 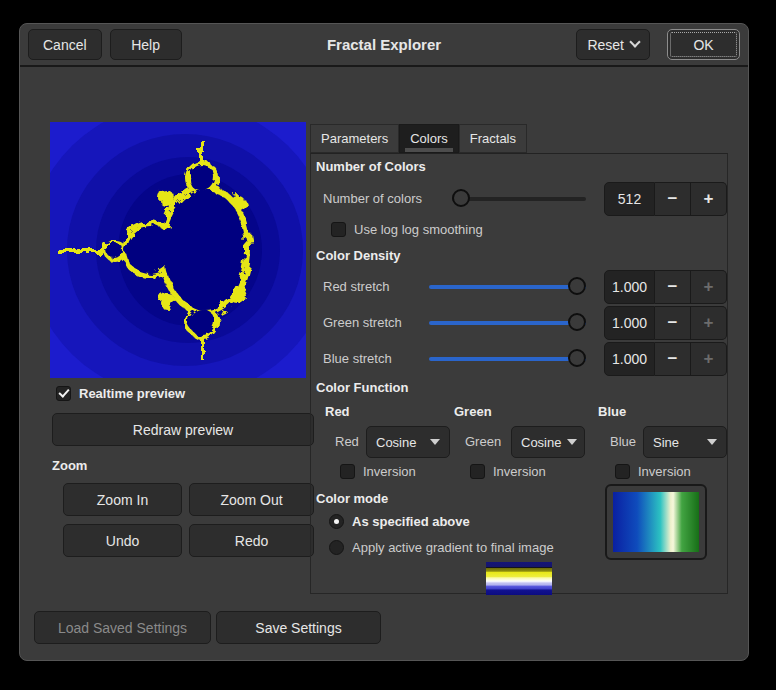 What do you see at coordinates (408, 442) in the screenshot?
I see `red-function-dropdown: Cosine` at bounding box center [408, 442].